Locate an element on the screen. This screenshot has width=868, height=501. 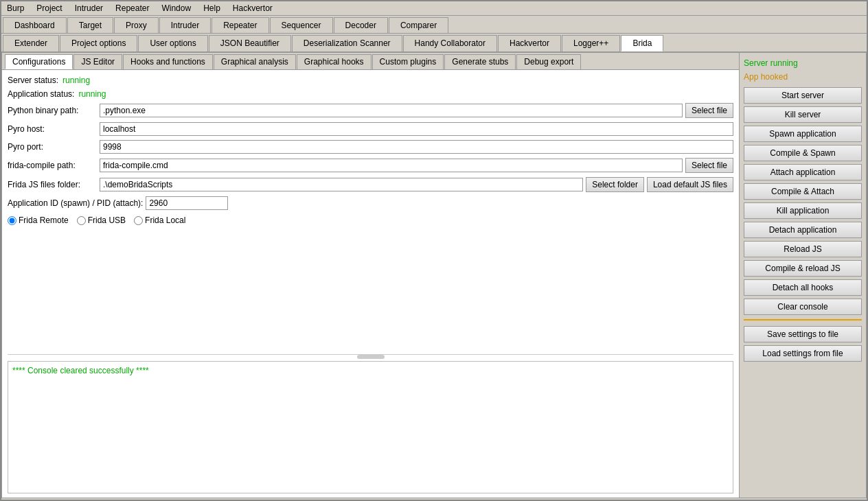
tab-graphical-hooks: Graphical hooks is located at coordinates (334, 62).